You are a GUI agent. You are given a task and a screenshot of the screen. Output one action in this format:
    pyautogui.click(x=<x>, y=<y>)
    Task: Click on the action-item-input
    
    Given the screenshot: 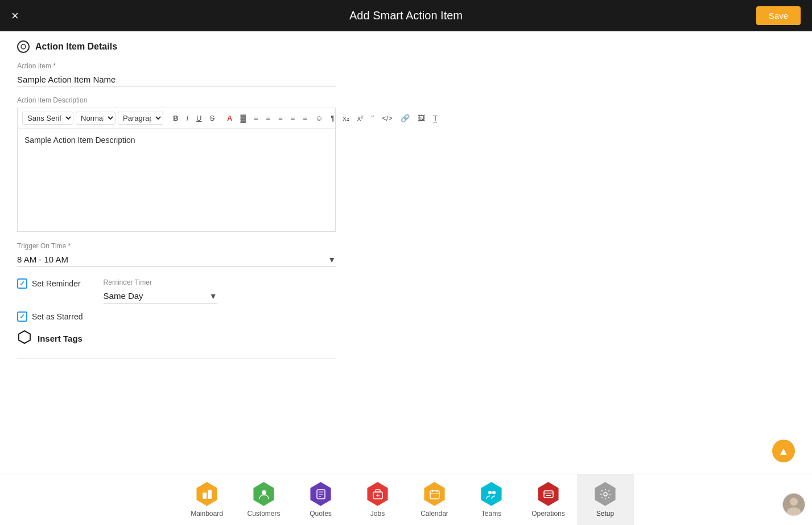 What is the action you would take?
    pyautogui.click(x=176, y=80)
    